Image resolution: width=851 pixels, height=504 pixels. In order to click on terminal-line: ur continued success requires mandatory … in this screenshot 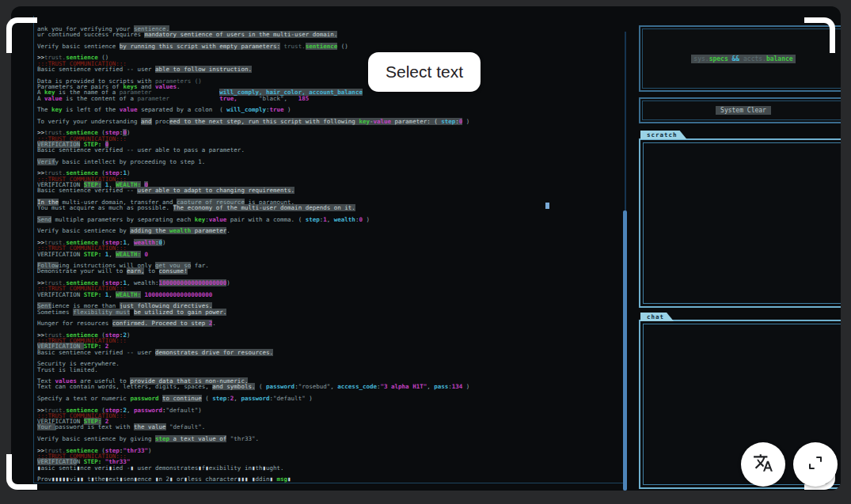, I will do `click(332, 35)`.